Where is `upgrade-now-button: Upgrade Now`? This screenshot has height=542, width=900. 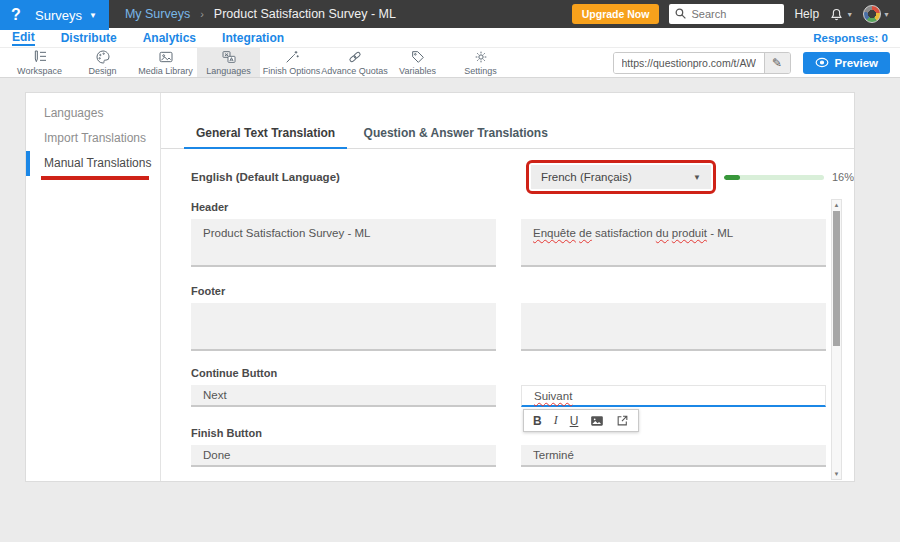
upgrade-now-button: Upgrade Now is located at coordinates (616, 14).